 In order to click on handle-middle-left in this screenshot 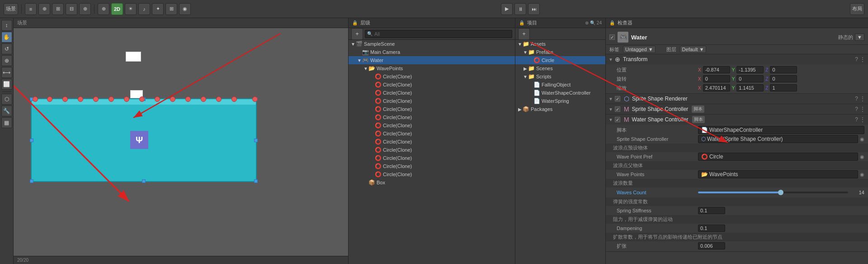, I will do `click(32, 140)`.